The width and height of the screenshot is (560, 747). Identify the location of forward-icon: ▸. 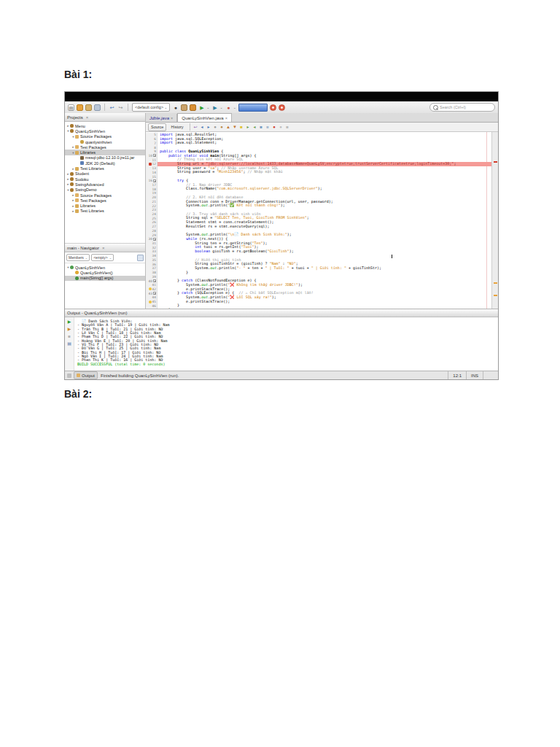
(209, 127).